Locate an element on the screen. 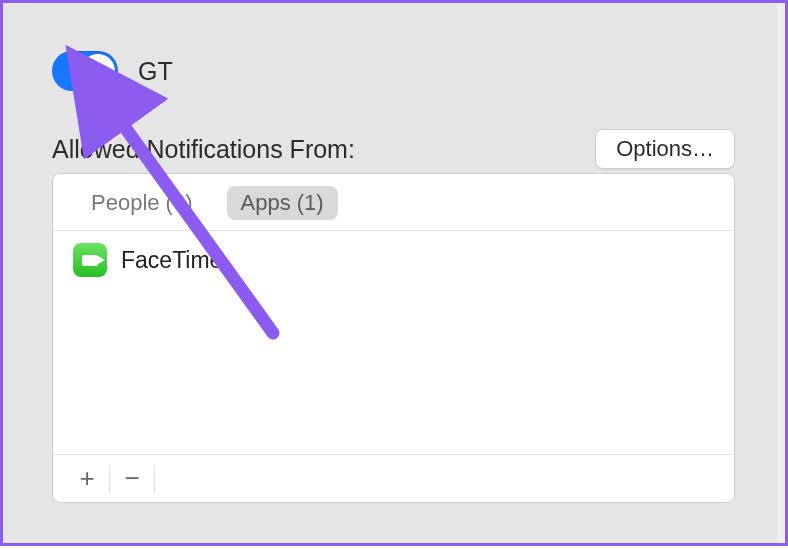 The image size is (788, 550). list-item: FaceTime is located at coordinates (394, 260).